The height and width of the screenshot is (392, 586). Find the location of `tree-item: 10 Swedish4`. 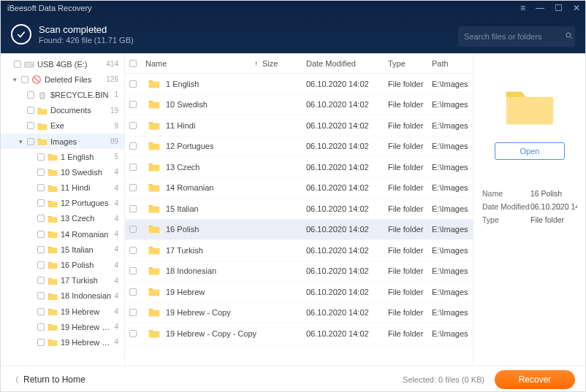

tree-item: 10 Swedish4 is located at coordinates (63, 172).